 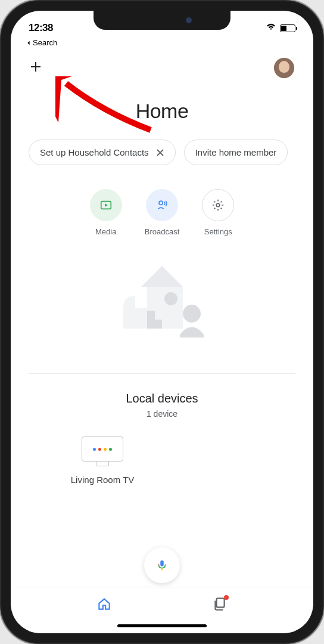 I want to click on settings-action: Settings, so click(x=218, y=212).